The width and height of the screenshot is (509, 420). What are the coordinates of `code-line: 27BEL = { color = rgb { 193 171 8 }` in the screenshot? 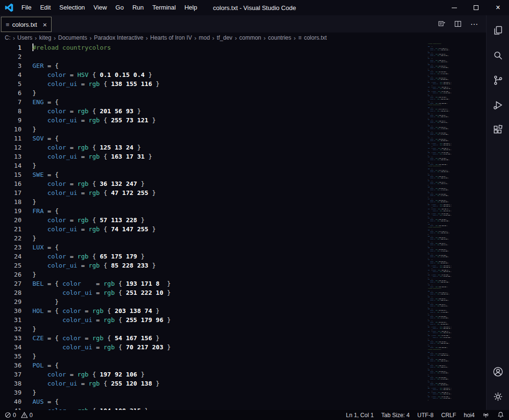 It's located at (212, 284).